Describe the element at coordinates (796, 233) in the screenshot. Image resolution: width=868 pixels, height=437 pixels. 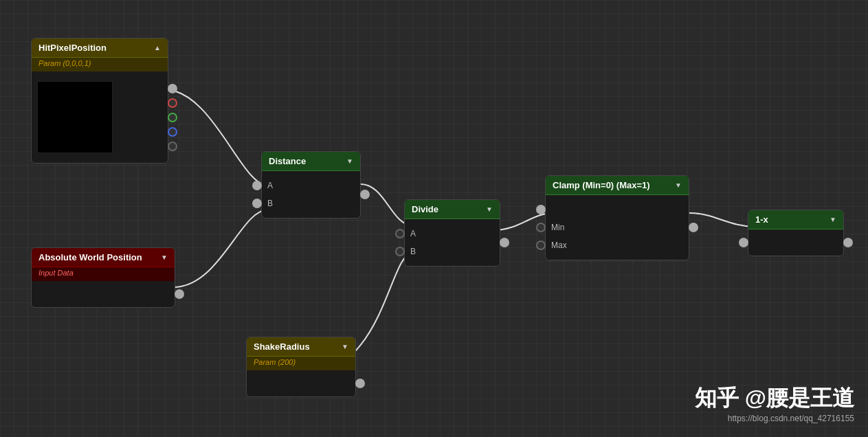
I see `node-one-minus-x: 1-x ▼` at that location.